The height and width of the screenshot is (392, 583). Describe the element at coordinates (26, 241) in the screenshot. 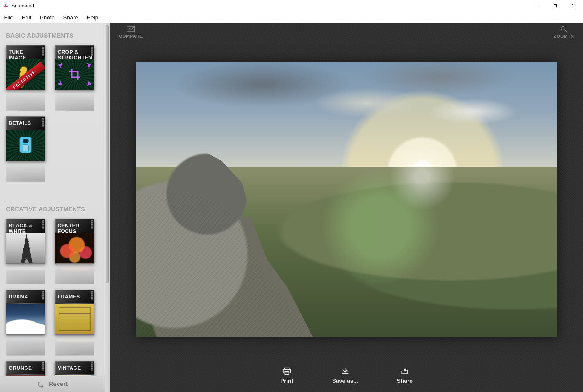

I see `tile-black-white: BLACK & WHITE` at that location.